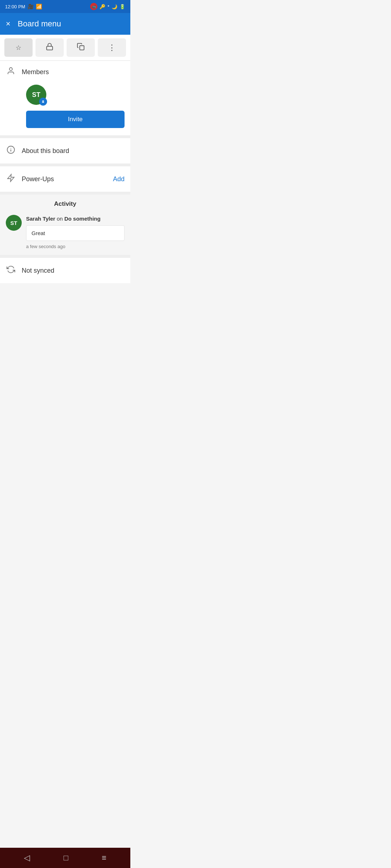  Describe the element at coordinates (81, 48) in the screenshot. I see `copy-button` at that location.